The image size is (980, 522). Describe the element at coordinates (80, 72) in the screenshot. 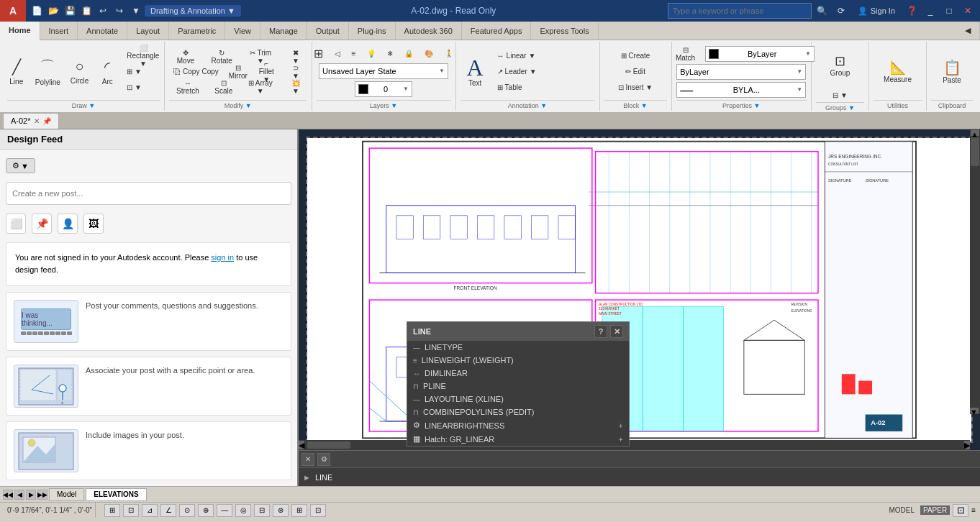

I see `circle-button: ○ Circle` at that location.